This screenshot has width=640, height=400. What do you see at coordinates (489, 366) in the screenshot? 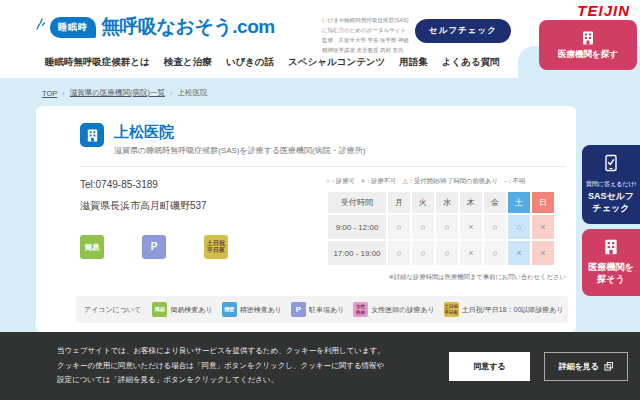
I see `cookie-agree-button: 同意する` at bounding box center [489, 366].